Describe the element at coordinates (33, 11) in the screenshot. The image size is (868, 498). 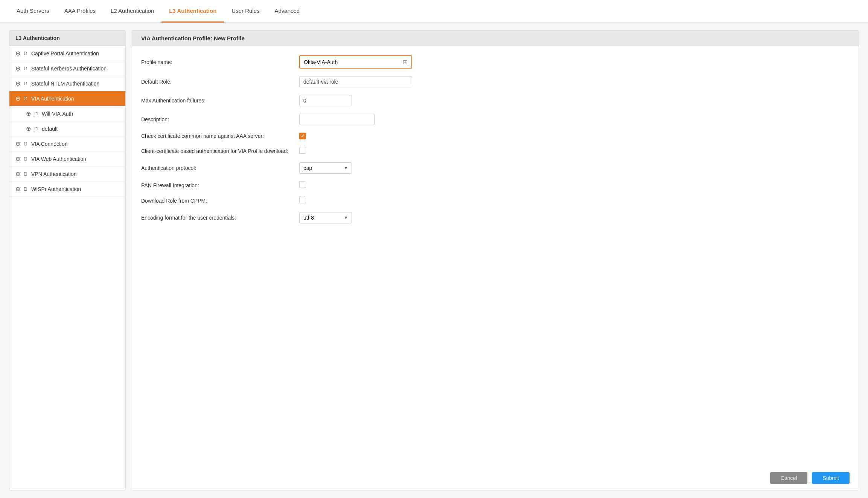
I see `nav-auth-servers: Auth Servers` at that location.